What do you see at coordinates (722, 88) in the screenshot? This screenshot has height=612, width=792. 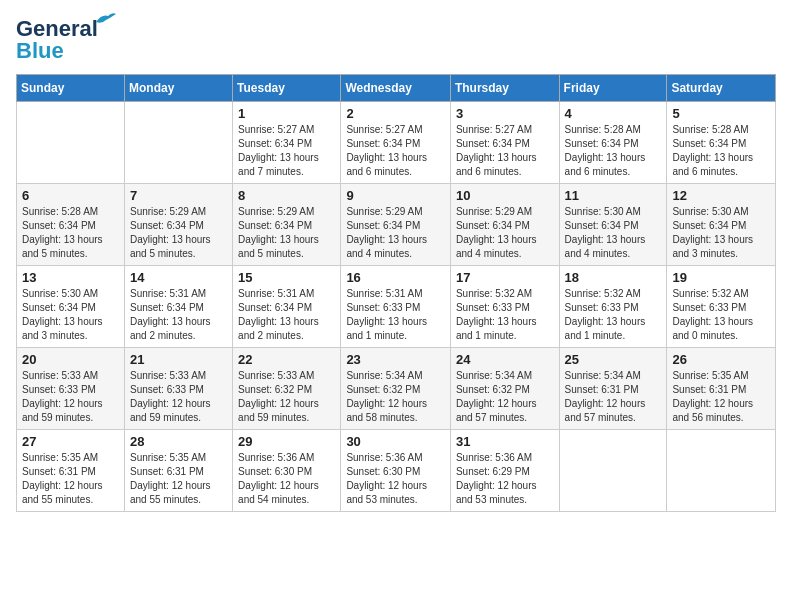 I see `weekday-header-saturday: Saturday` at bounding box center [722, 88].